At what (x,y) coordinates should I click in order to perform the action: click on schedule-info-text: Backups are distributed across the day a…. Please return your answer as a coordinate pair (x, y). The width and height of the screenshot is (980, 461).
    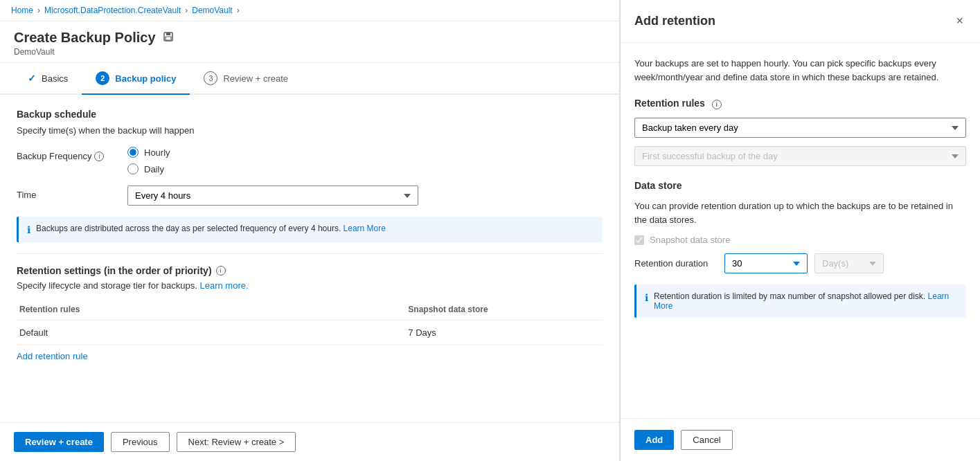
    Looking at the image, I should click on (211, 228).